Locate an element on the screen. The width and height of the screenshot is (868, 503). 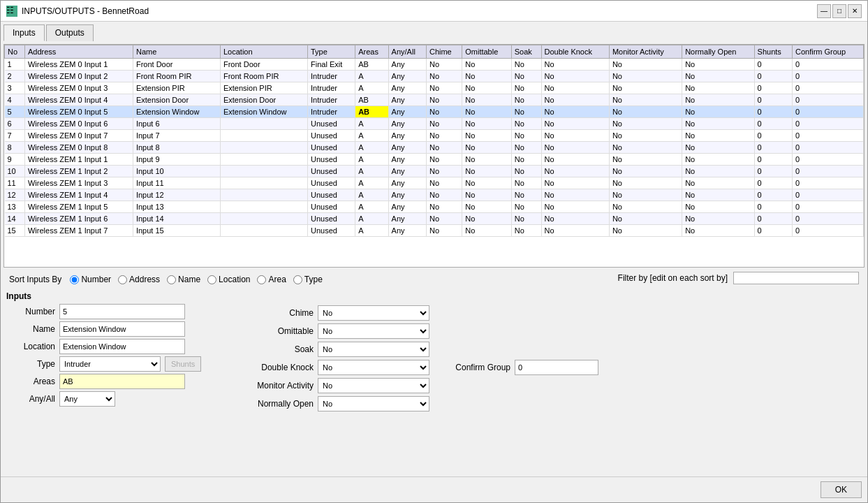
table-cell: Input 10 is located at coordinates (176, 172).